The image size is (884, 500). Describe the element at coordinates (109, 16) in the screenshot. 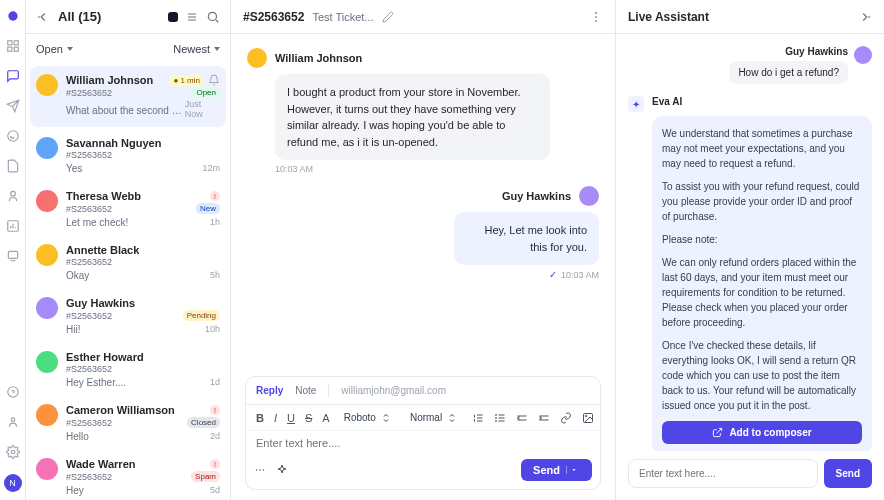

I see `list-title: All (15)` at that location.